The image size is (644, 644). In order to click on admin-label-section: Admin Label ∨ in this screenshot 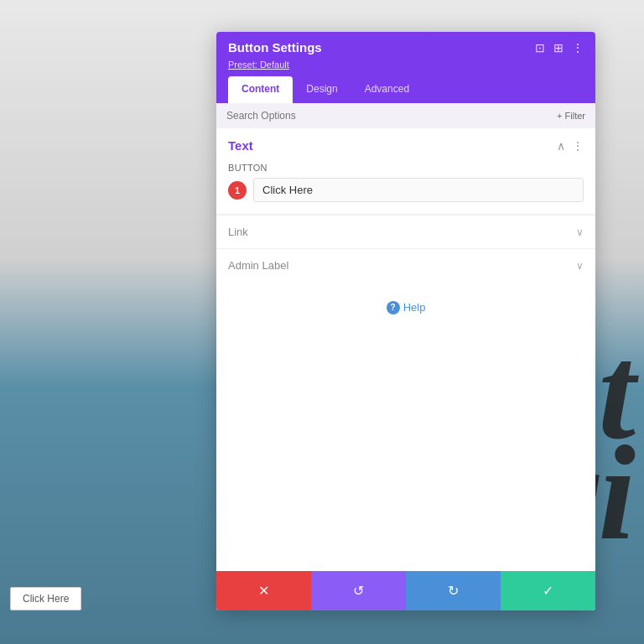, I will do `click(406, 265)`.